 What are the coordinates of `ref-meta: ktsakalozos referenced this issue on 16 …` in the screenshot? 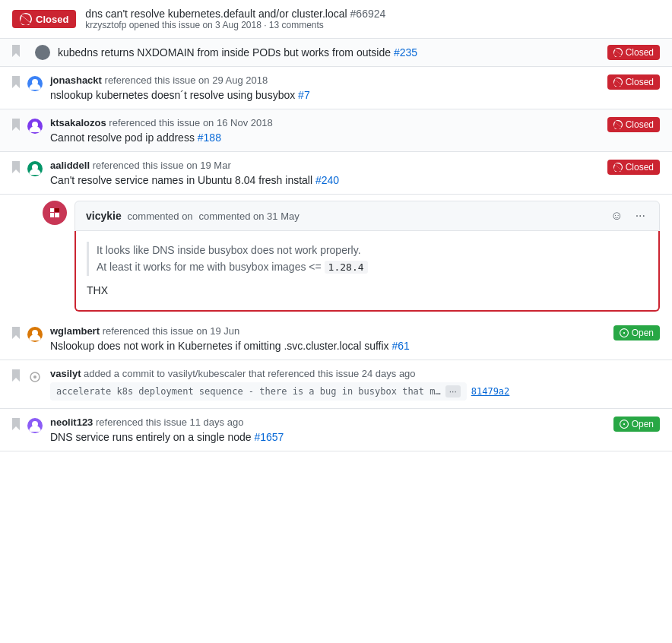 It's located at (325, 123).